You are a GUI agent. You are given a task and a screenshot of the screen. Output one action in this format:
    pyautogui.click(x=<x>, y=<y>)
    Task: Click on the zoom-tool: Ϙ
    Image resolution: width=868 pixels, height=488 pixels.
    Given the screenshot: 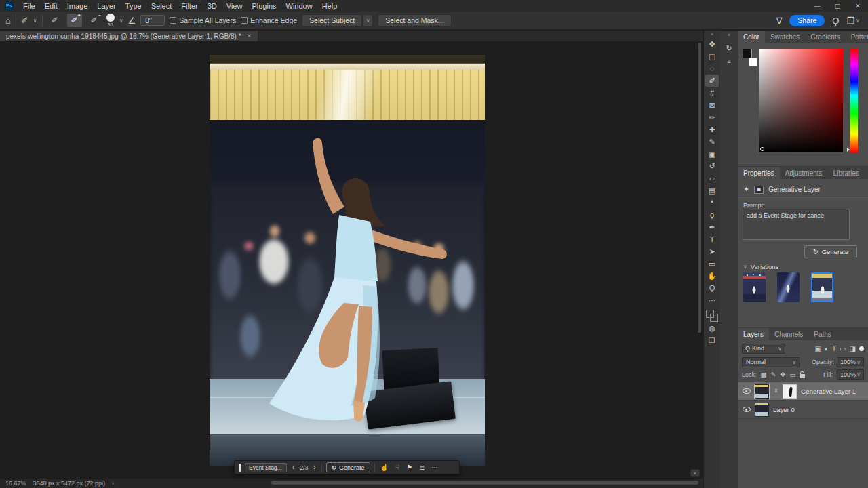 What is the action you would take?
    pyautogui.click(x=712, y=288)
    